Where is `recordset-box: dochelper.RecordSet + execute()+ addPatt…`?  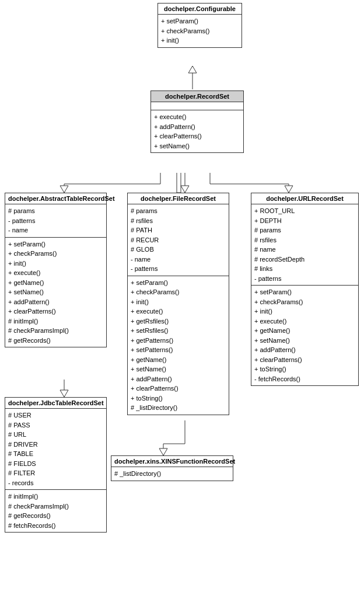 recordset-box: dochelper.RecordSet + execute()+ addPatt… is located at coordinates (197, 121).